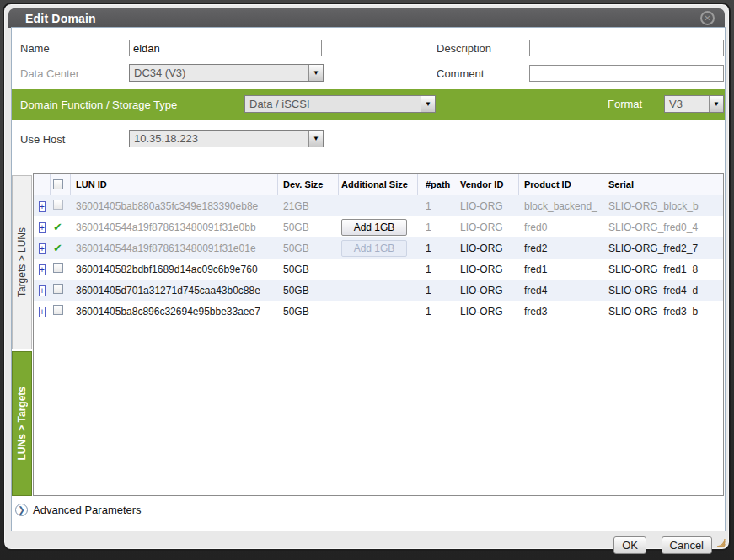 Image resolution: width=734 pixels, height=560 pixels. Describe the element at coordinates (378, 227) in the screenshot. I see `table-row: + ✔ 3600140544a19f878613480091f31e0bb 50…` at that location.